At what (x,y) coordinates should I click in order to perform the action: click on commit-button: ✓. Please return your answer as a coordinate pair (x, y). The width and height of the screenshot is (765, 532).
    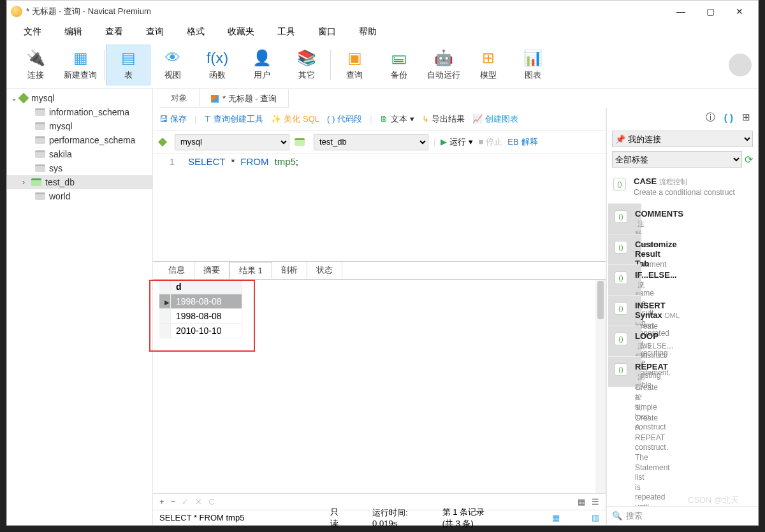
    Looking at the image, I should click on (185, 502).